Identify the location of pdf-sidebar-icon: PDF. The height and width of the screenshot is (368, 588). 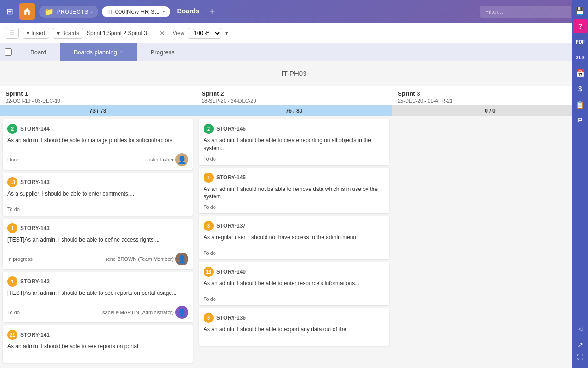
(580, 42).